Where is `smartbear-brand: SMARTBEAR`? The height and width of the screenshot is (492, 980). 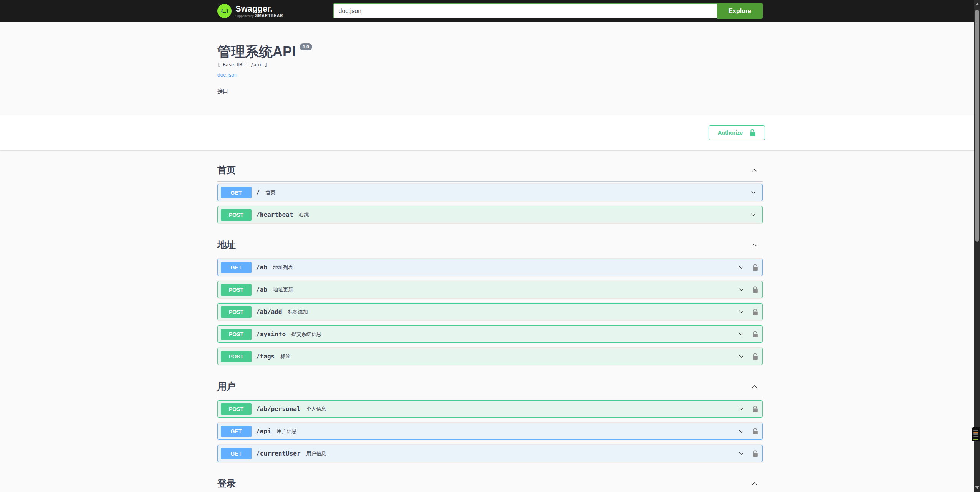 smartbear-brand: SMARTBEAR is located at coordinates (270, 16).